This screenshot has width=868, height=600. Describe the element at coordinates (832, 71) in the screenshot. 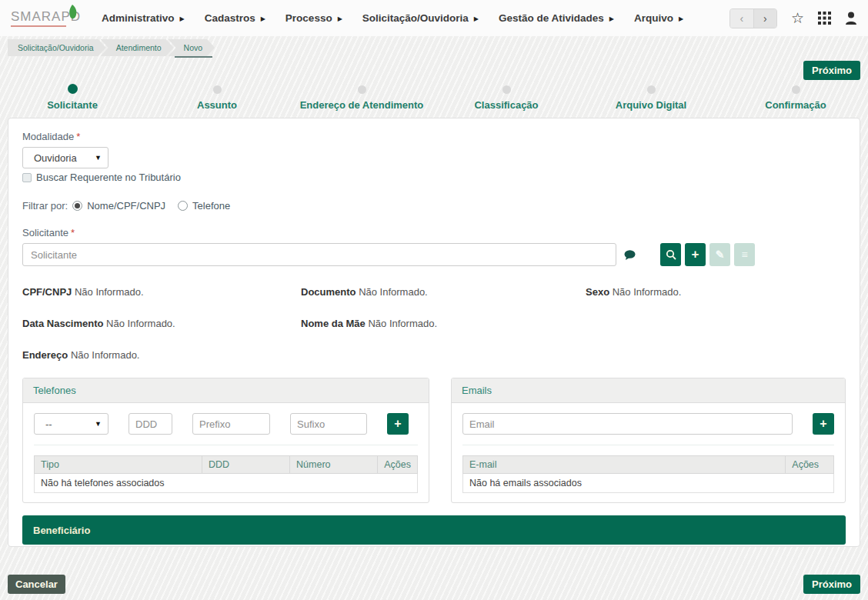

I see `next-button-top: Próximo` at that location.